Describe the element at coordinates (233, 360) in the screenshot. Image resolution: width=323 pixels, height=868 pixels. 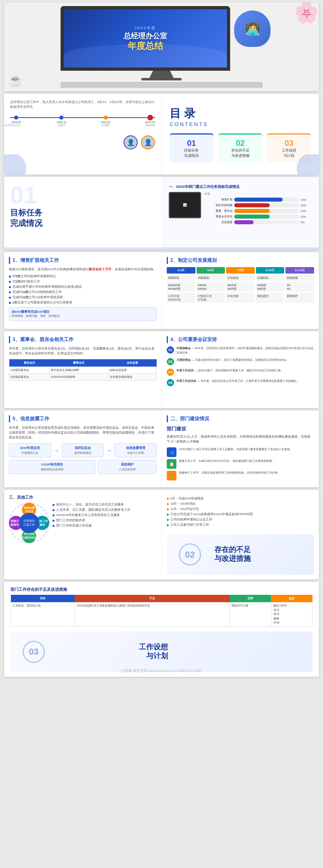
I see `meeting-text-2: 月度经营会 — 月度业务经营XX部门，按月汇报重要经营情况，定期组织召开经营分析…` at that location.